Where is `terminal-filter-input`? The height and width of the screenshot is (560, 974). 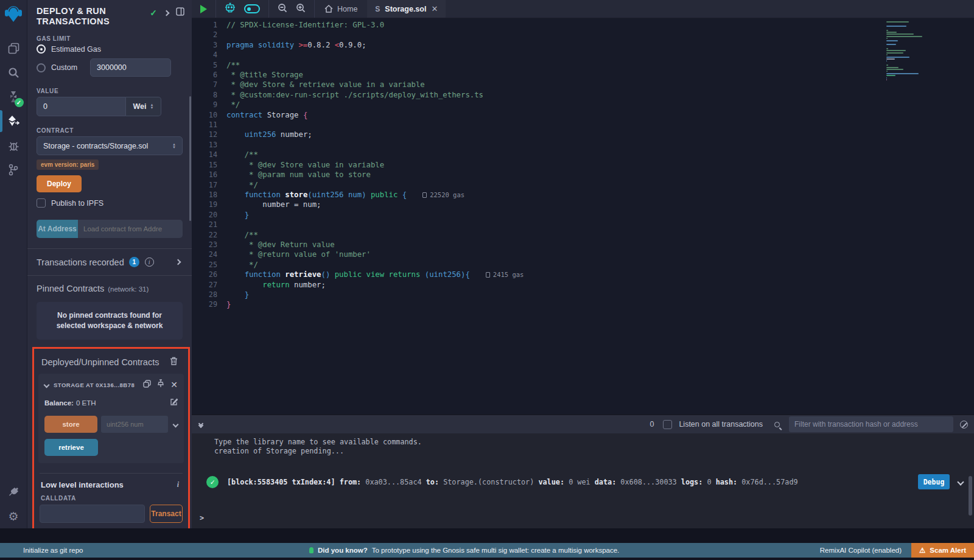 terminal-filter-input is located at coordinates (871, 424).